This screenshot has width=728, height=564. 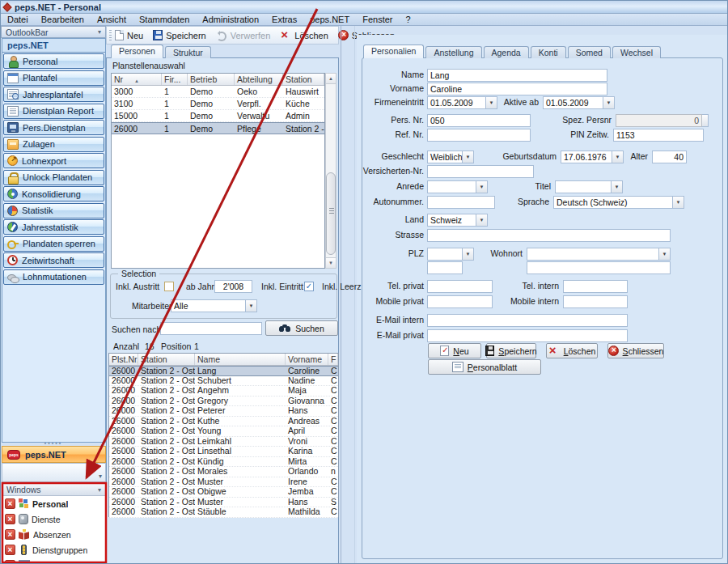 What do you see at coordinates (53, 32) in the screenshot?
I see `outlookbar-header: OutlookBar ▾` at bounding box center [53, 32].